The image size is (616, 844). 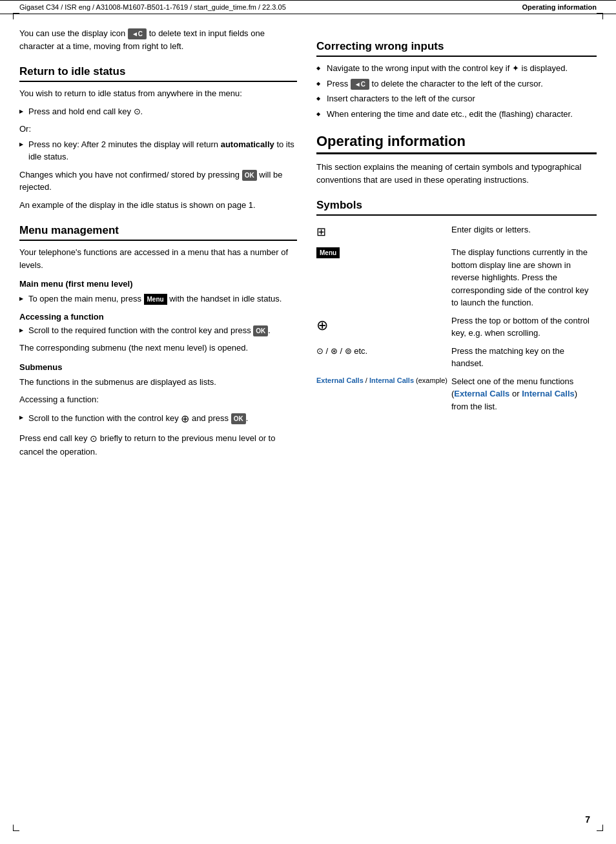 I want to click on correcting-bullet1: Navigate to the wrong input with the con…, so click(x=457, y=68).